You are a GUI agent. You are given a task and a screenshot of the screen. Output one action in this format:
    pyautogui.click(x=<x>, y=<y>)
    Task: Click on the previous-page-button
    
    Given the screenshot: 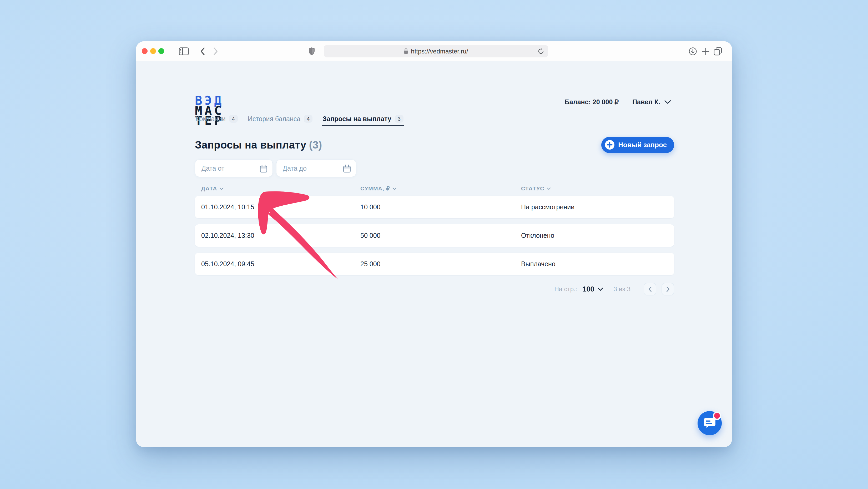 What is the action you would take?
    pyautogui.click(x=650, y=289)
    